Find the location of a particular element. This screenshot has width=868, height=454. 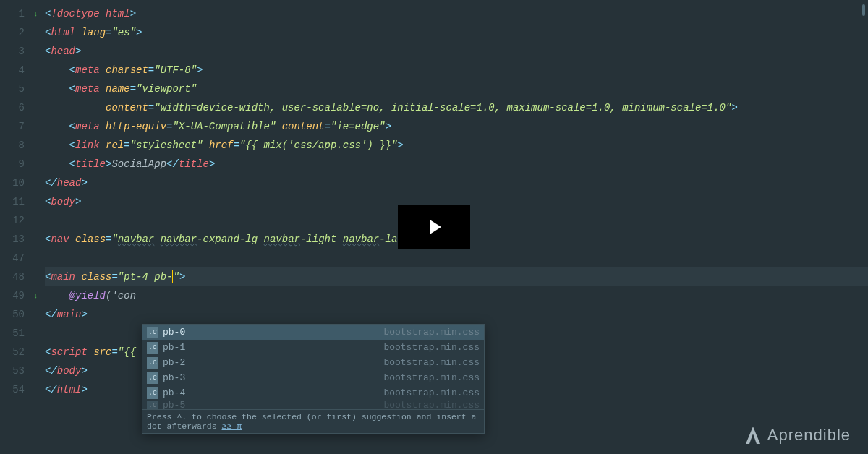

line-number: 47 is located at coordinates (12, 258).